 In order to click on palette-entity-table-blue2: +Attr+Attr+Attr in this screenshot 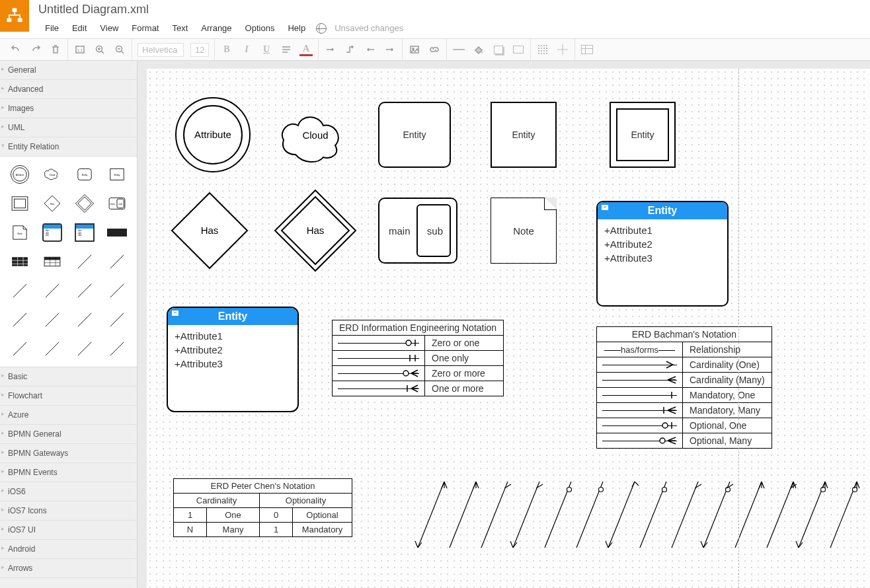, I will do `click(85, 233)`.